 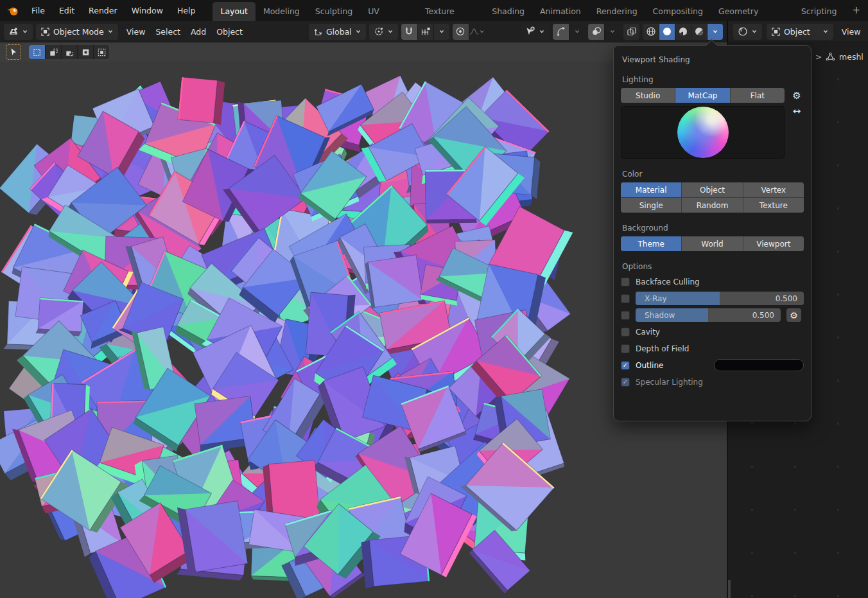 What do you see at coordinates (410, 32) in the screenshot?
I see `snap-toggle` at bounding box center [410, 32].